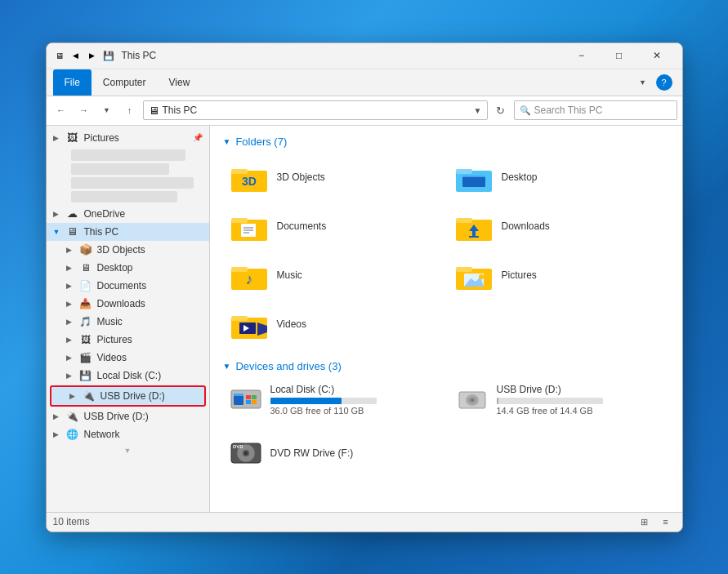 This screenshot has height=574, width=728. I want to click on forward-quick-access: ▶, so click(92, 56).